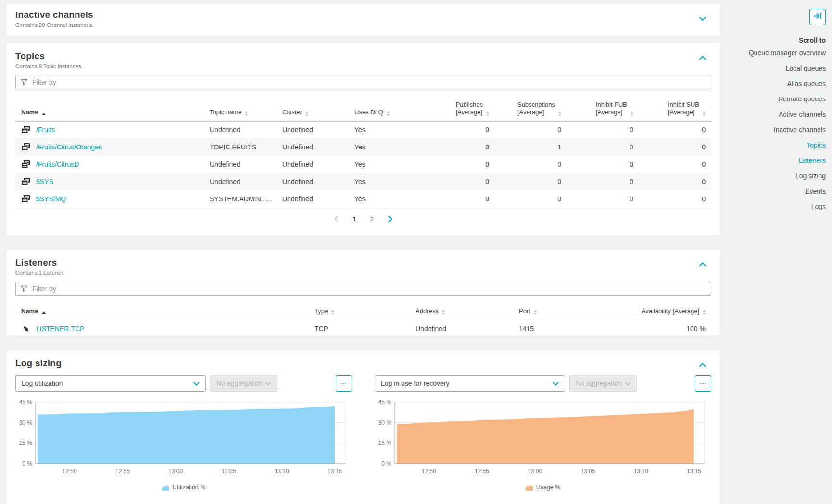 This screenshot has width=832, height=504. What do you see at coordinates (111, 383) in the screenshot?
I see `metric-select: Log utilization` at bounding box center [111, 383].